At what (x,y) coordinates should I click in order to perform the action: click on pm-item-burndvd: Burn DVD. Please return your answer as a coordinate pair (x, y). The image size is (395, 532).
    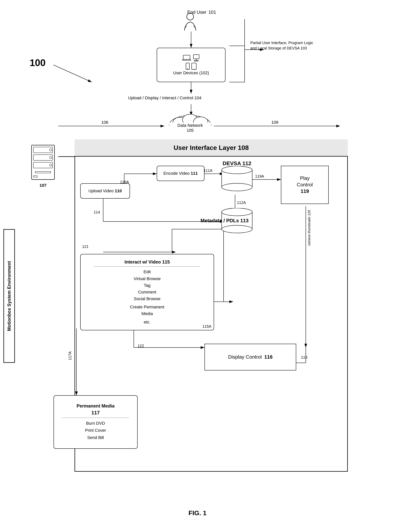
    Looking at the image, I should click on (96, 423).